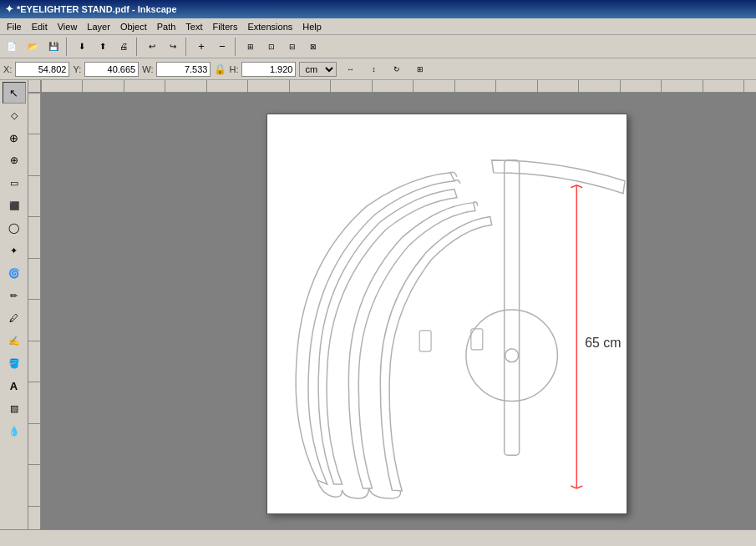  Describe the element at coordinates (99, 27) in the screenshot. I see `menu-item-layer: Layer` at that location.